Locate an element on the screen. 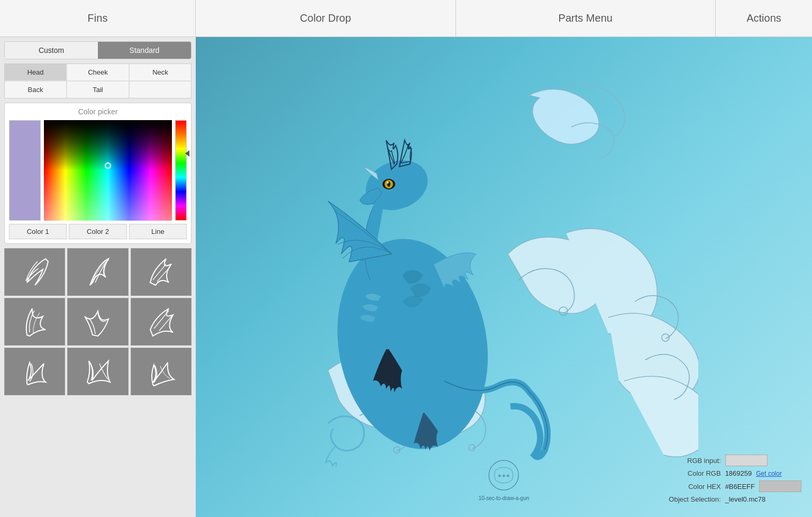  hue-strip is located at coordinates (181, 170).